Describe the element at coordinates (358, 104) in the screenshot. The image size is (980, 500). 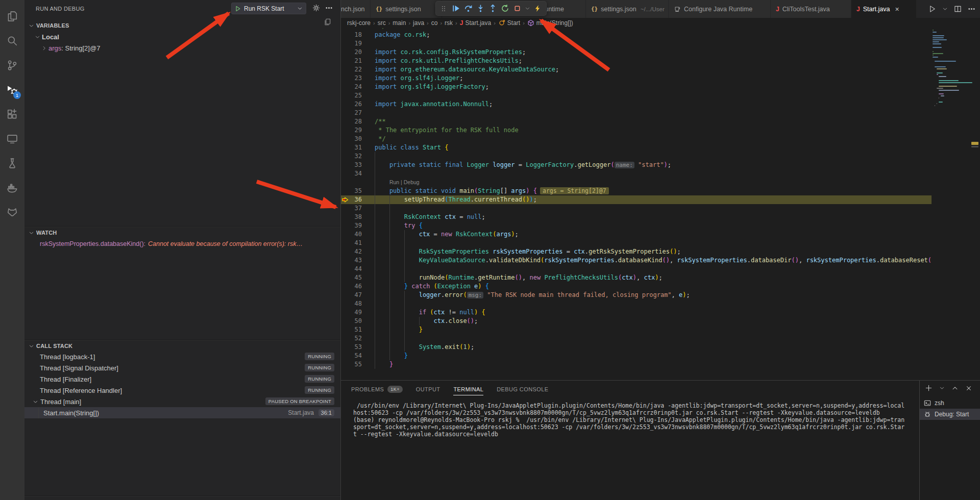
I see `editor-gutter: 26` at that location.